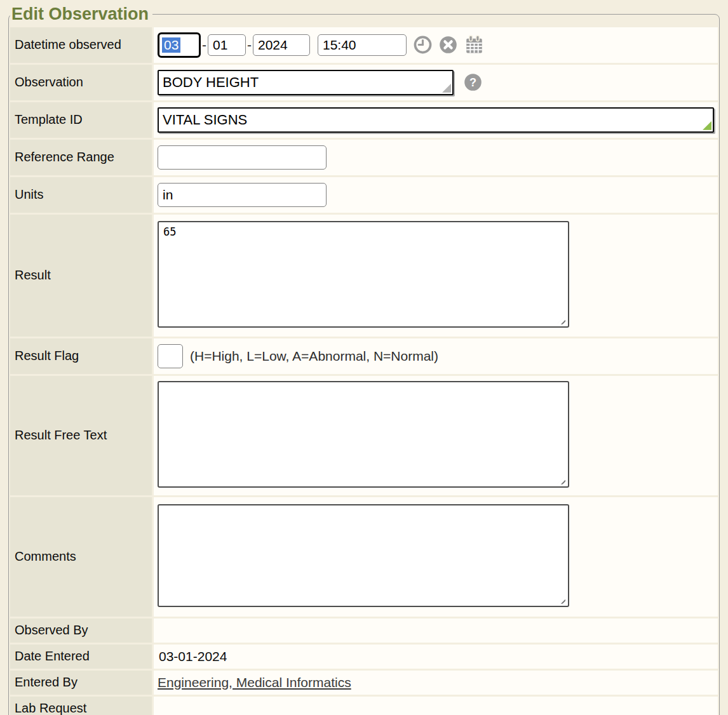  What do you see at coordinates (436, 157) in the screenshot?
I see `reference-range-field` at bounding box center [436, 157].